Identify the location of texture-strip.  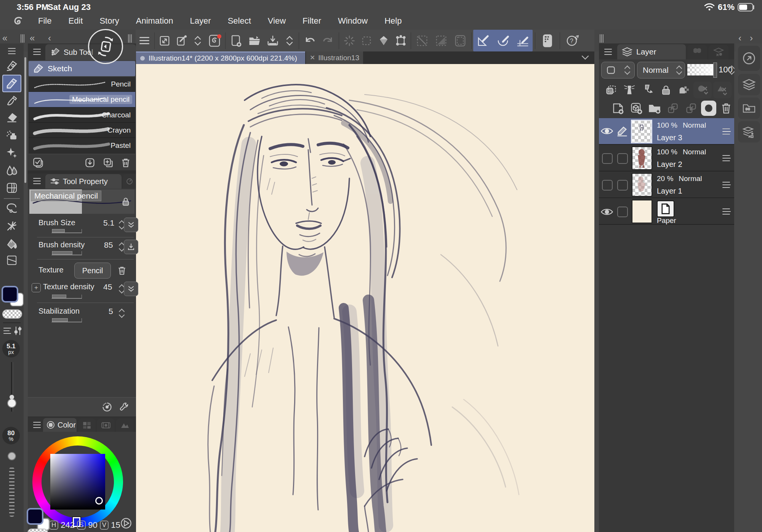
(12, 492).